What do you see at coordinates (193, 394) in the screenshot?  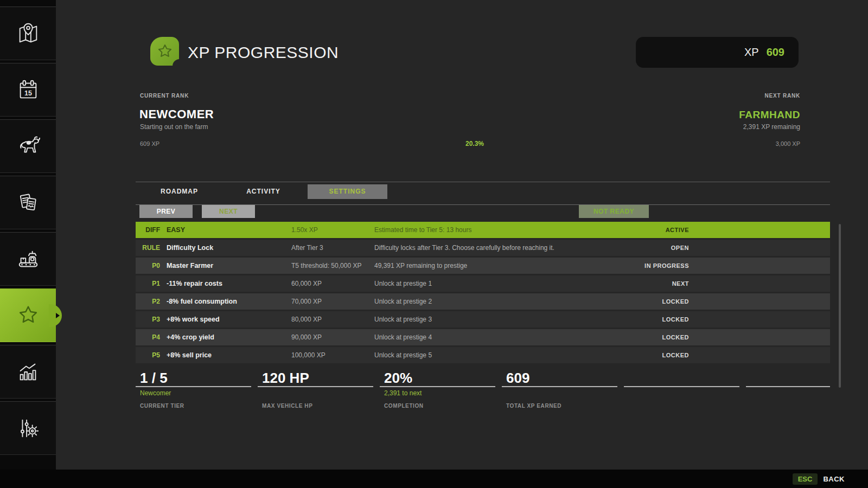 I see `stat-subtext: Newcomer` at bounding box center [193, 394].